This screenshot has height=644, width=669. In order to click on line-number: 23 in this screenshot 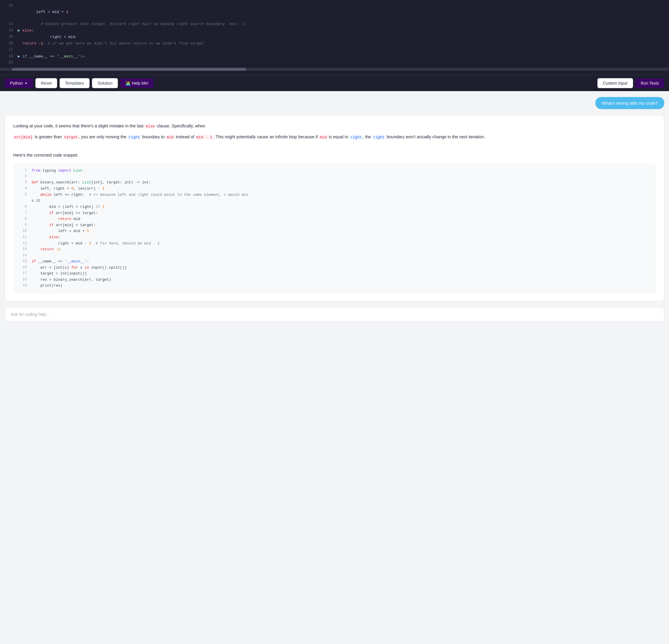, I will do `click(8, 63)`.